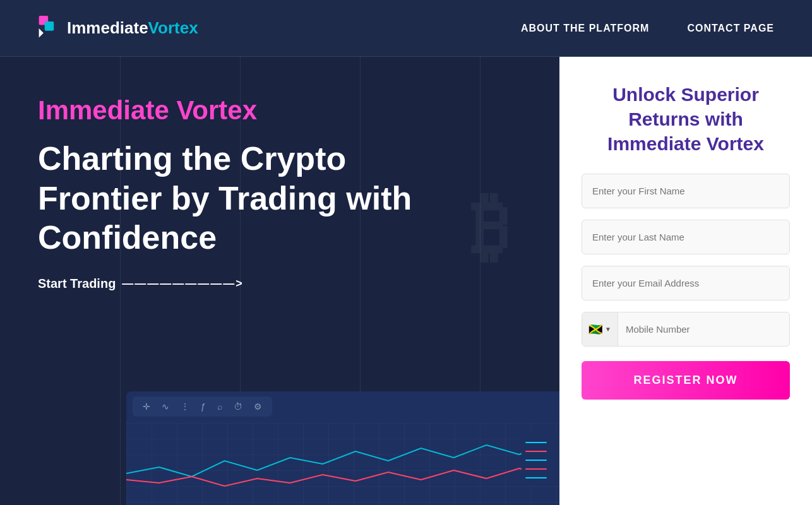 This screenshot has width=812, height=505. What do you see at coordinates (686, 283) in the screenshot?
I see `email-input` at bounding box center [686, 283].